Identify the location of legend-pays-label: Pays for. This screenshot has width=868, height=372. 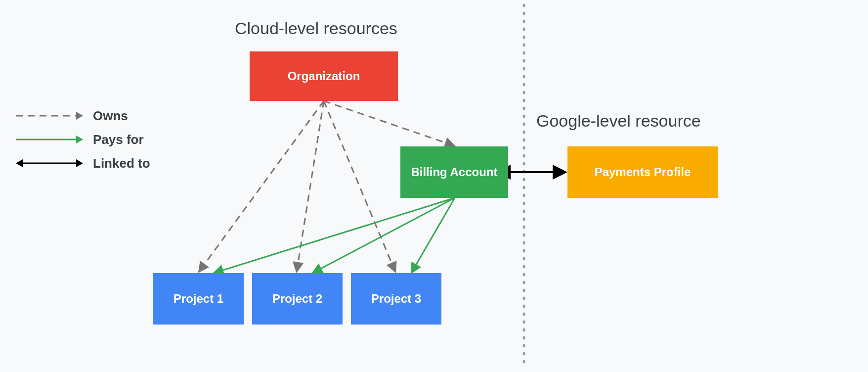
(119, 140).